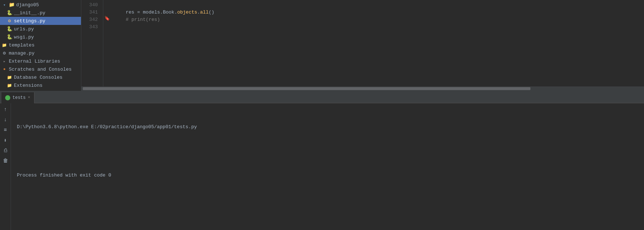  Describe the element at coordinates (10, 21) in the screenshot. I see `settings-icon: ⚙` at that location.